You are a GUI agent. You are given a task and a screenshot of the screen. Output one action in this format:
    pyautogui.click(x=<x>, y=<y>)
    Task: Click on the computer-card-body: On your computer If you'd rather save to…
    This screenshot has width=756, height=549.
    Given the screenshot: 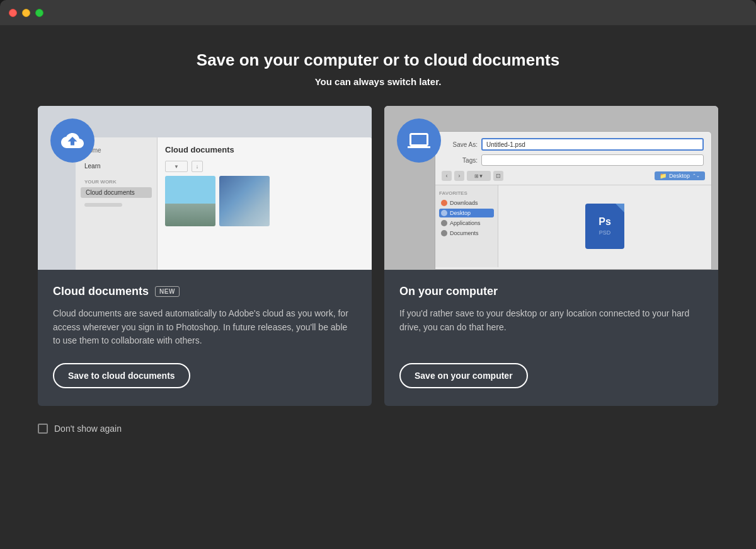 What is the action you would take?
    pyautogui.click(x=551, y=338)
    